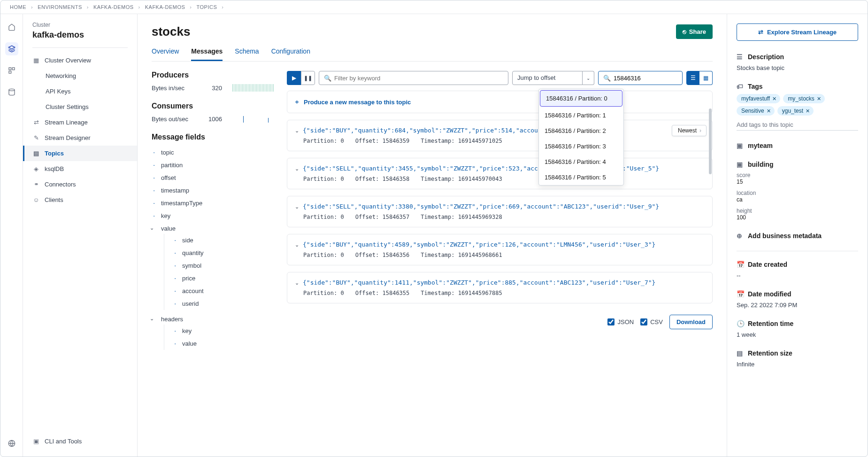 This screenshot has height=457, width=868. What do you see at coordinates (223, 303) in the screenshot?
I see `field-item: userid` at bounding box center [223, 303].